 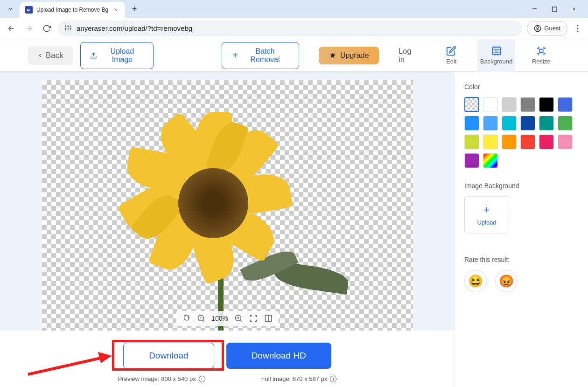 What do you see at coordinates (349, 56) in the screenshot?
I see `upgrade-button: Upgrade` at bounding box center [349, 56].